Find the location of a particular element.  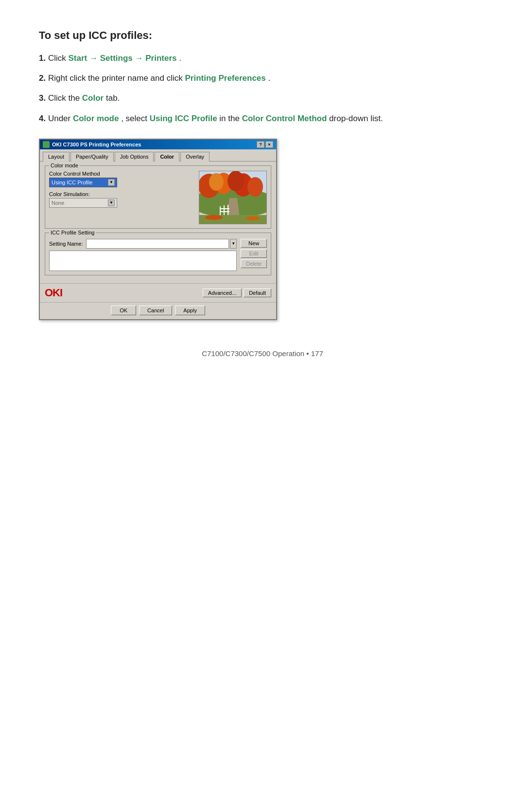

step-1-before: Click is located at coordinates (58, 58).